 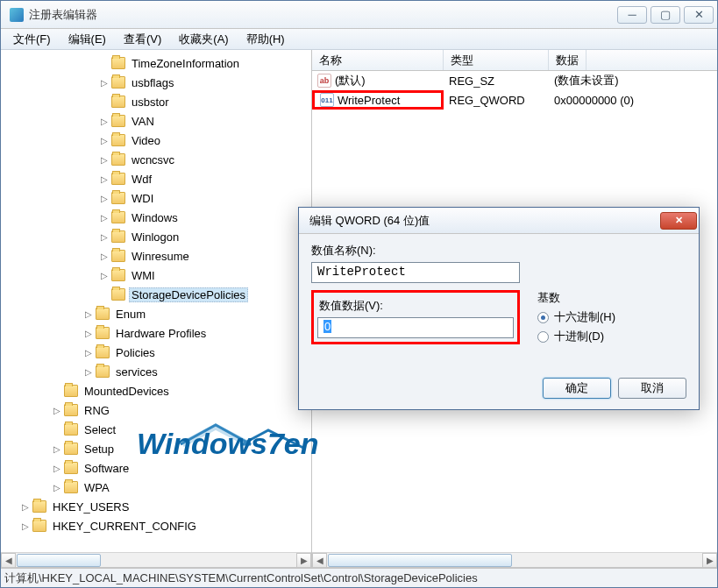 I want to click on menu-file: 文件(F), so click(x=32, y=39).